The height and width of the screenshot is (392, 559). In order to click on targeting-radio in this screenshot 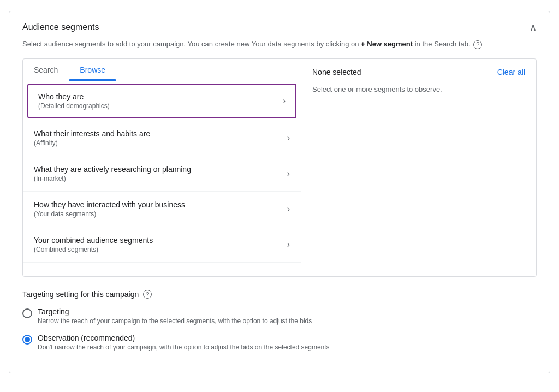, I will do `click(27, 313)`.